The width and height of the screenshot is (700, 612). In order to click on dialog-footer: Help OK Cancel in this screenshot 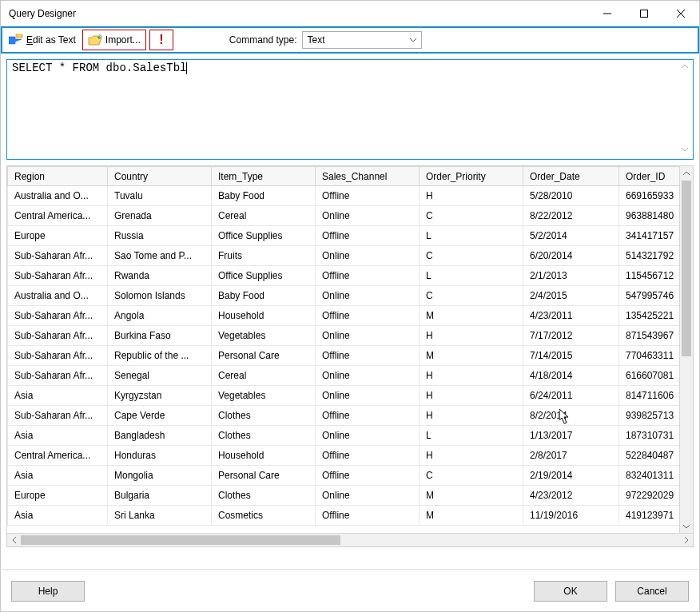, I will do `click(350, 590)`.